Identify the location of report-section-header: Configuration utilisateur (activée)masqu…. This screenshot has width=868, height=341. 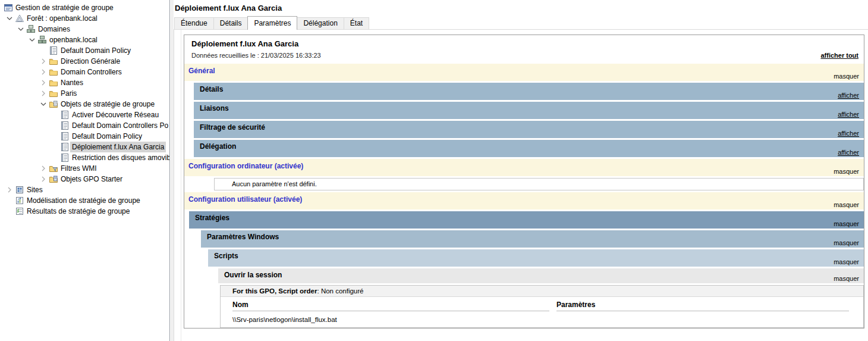
(524, 201).